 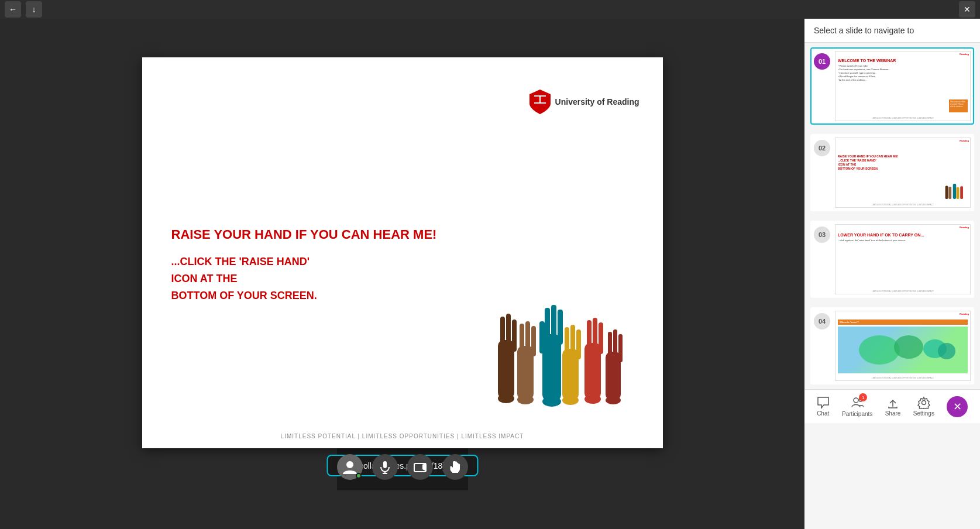 What do you see at coordinates (34, 9) in the screenshot?
I see `download-button: ↓` at bounding box center [34, 9].